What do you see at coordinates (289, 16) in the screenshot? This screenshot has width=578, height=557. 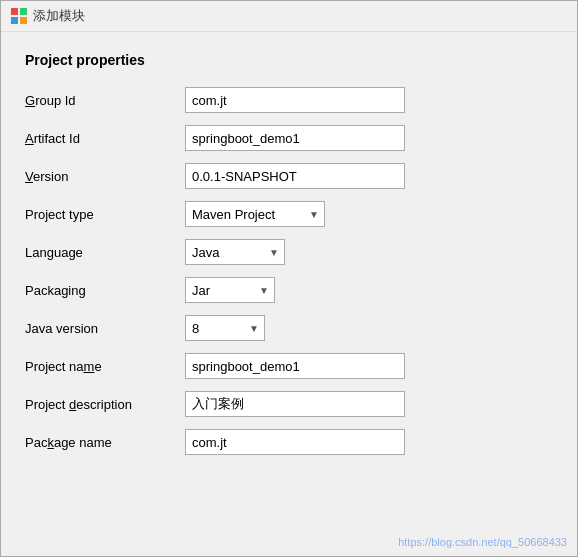 I see `title-bar: 添加模块` at bounding box center [289, 16].